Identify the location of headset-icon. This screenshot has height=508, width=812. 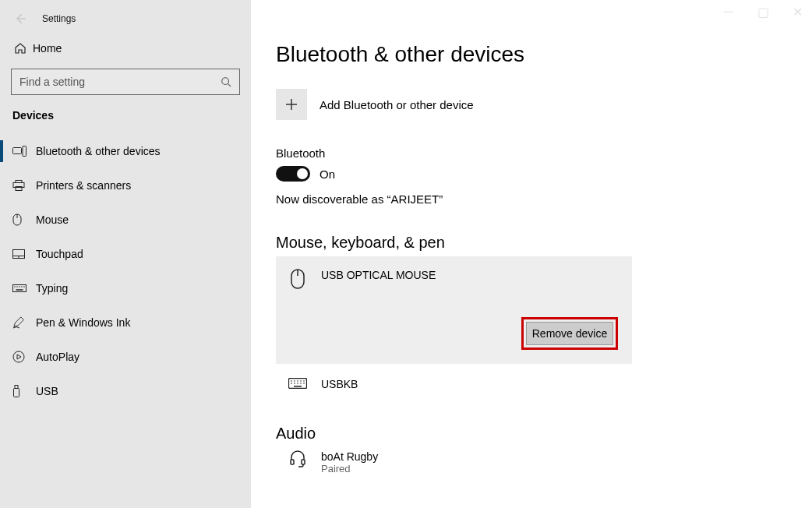
(298, 459).